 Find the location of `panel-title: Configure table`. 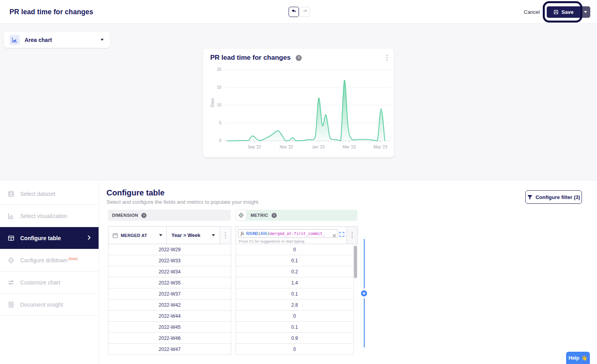

panel-title: Configure table is located at coordinates (135, 193).